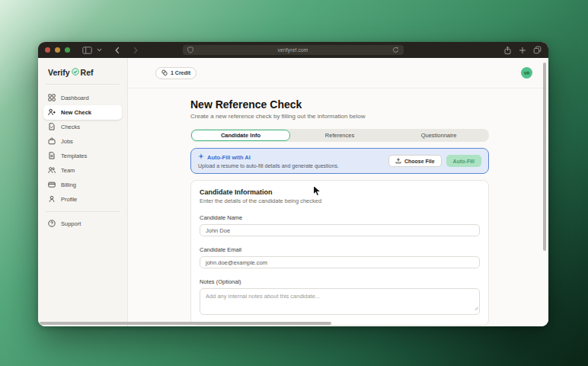  What do you see at coordinates (439, 136) in the screenshot?
I see `tab-questionnaire: Questionnaire` at bounding box center [439, 136].